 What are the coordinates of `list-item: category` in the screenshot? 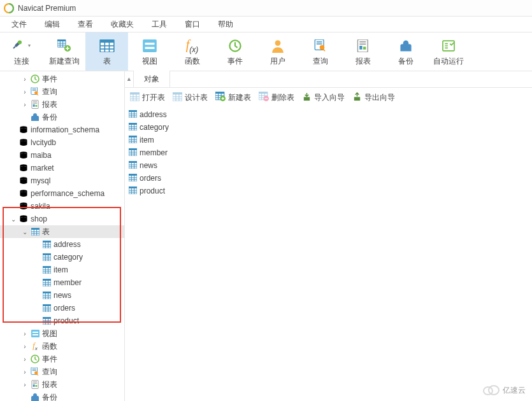 It's located at (329, 127).